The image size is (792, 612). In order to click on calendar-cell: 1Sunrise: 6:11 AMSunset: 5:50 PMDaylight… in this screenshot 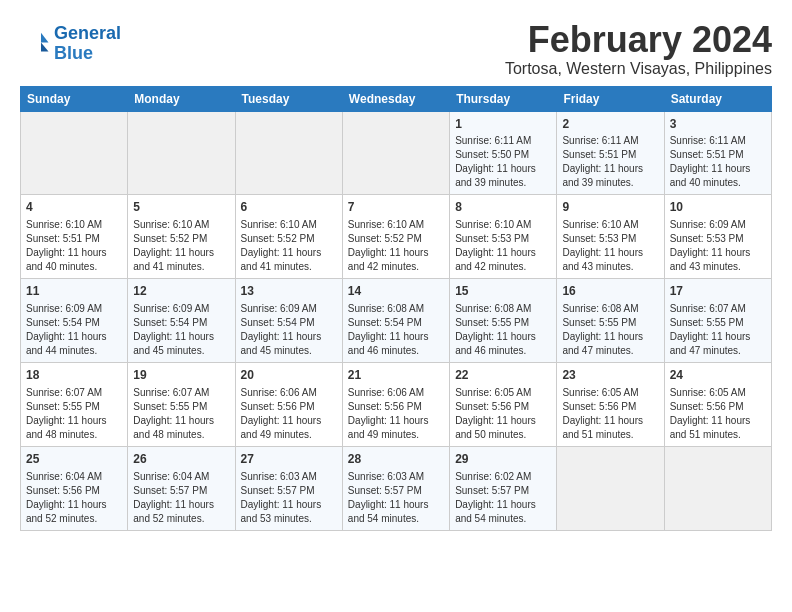, I will do `click(504, 153)`.